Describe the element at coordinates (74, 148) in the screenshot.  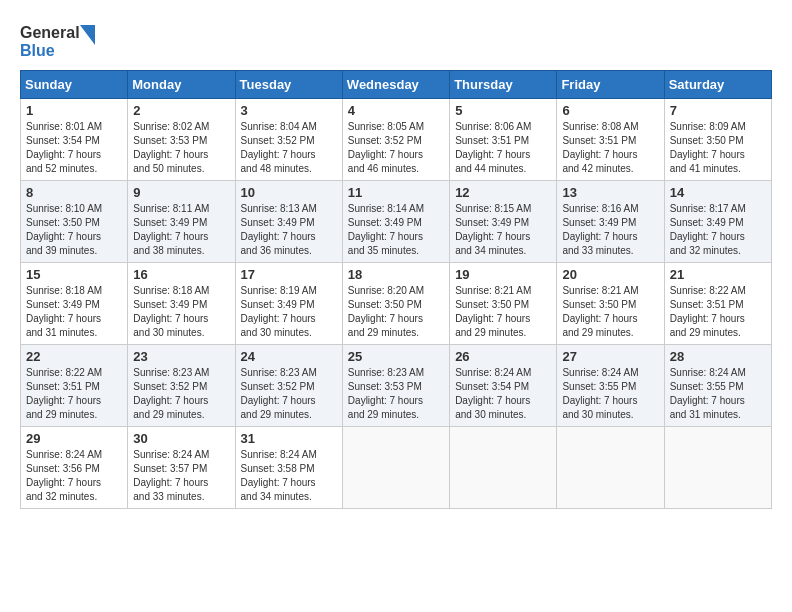
I see `day-info: Sunrise: 8:01 AMSunset: 3:54 PMDaylight:…` at that location.